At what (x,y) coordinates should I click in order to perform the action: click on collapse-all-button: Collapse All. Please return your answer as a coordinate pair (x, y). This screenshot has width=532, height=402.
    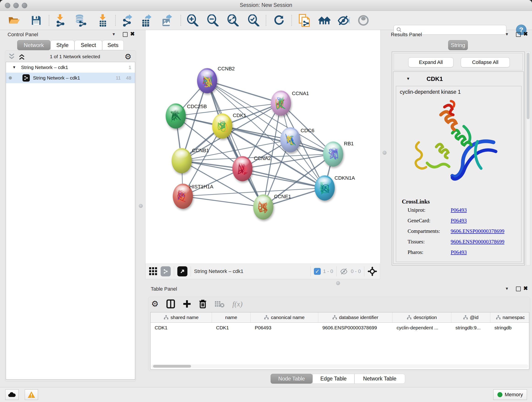
    Looking at the image, I should click on (485, 62).